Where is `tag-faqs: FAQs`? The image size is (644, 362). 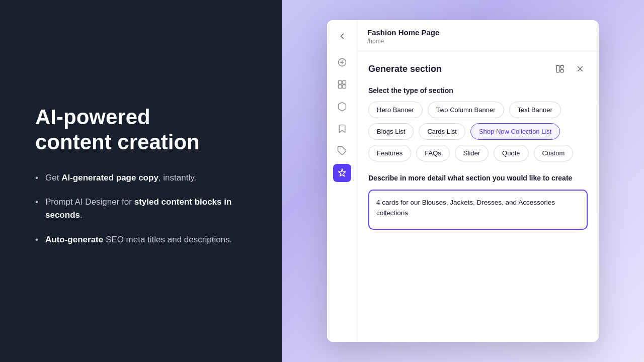 tag-faqs: FAQs is located at coordinates (433, 153).